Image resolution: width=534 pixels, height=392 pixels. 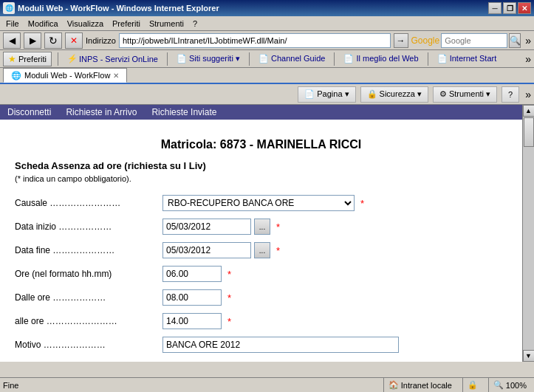 I want to click on scroll-down-button: ▼, so click(x=529, y=356).